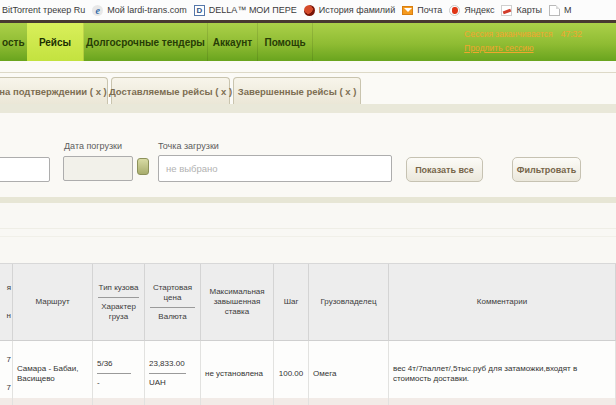 The image size is (616, 405). I want to click on filter-button: Фильтровать, so click(546, 170).